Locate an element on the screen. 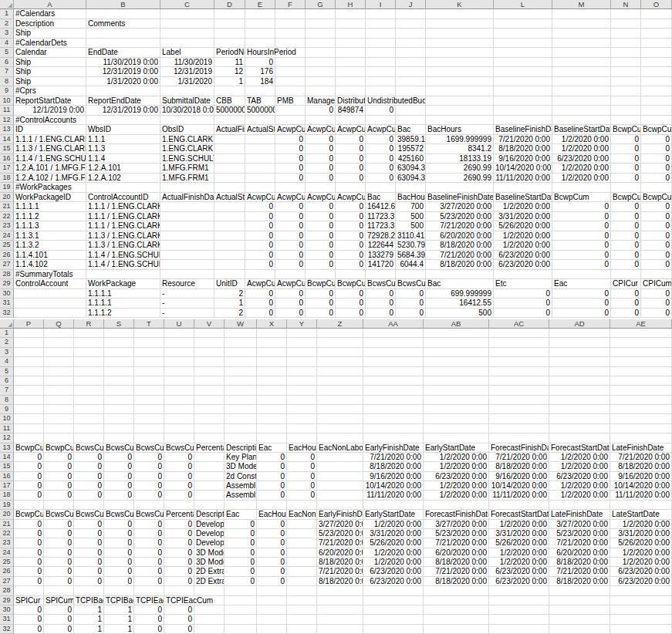 This screenshot has height=634, width=672. cell-R12 is located at coordinates (89, 438).